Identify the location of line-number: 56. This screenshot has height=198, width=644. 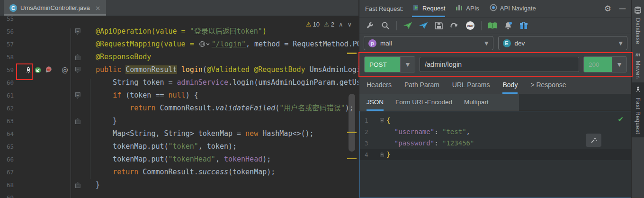
(12, 31).